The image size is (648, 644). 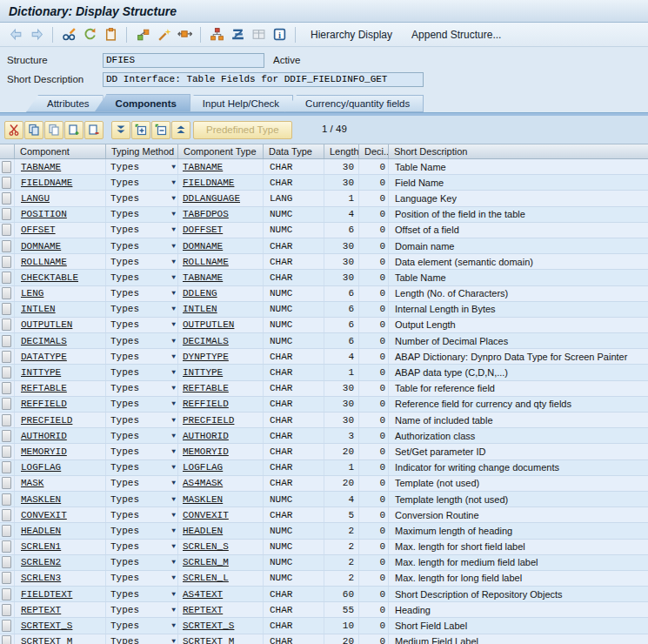 I want to click on component-link: SCRTEXT_M, so click(x=47, y=641).